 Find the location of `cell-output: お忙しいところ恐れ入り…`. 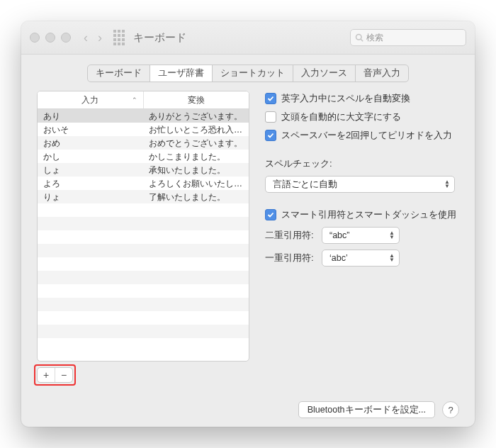

cell-output: お忙しいところ恐れ入り… is located at coordinates (196, 129).